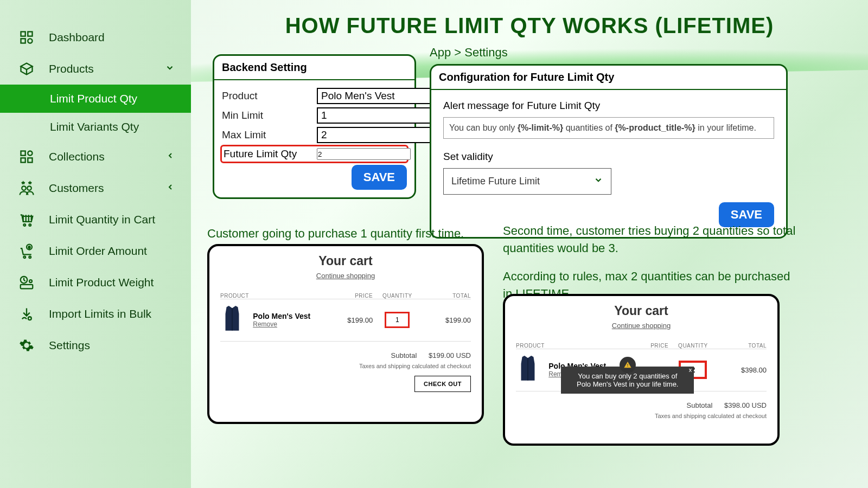  What do you see at coordinates (315, 154) in the screenshot?
I see `future-limit-highlight: Future Limit Qty` at bounding box center [315, 154].